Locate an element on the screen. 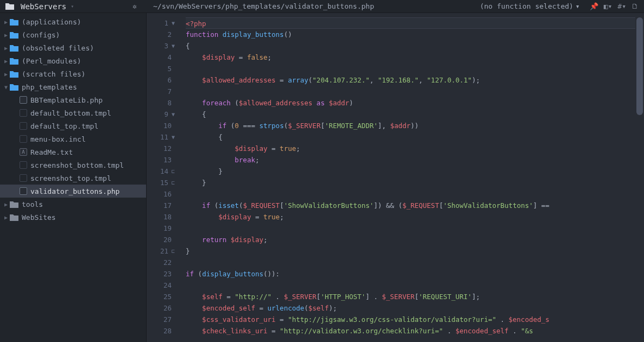 Image resolution: width=644 pixels, height=342 pixels. counterparts-icon: #▾ is located at coordinates (622, 7).